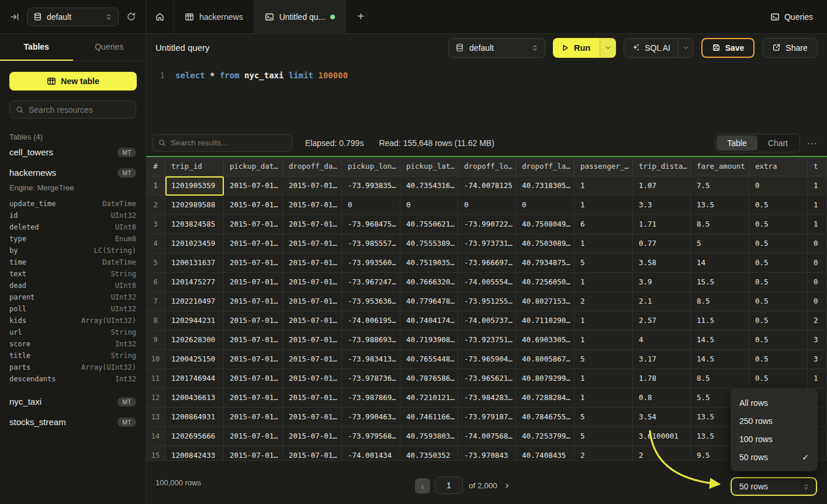 The width and height of the screenshot is (827, 504). What do you see at coordinates (429, 437) in the screenshot?
I see `table-cell: 40.7593803…` at bounding box center [429, 437].